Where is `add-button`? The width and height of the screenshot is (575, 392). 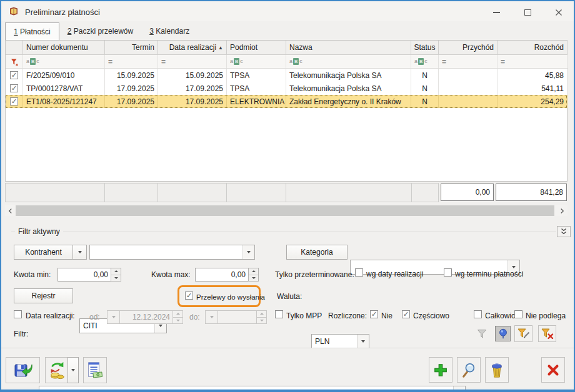 add-button is located at coordinates (441, 370).